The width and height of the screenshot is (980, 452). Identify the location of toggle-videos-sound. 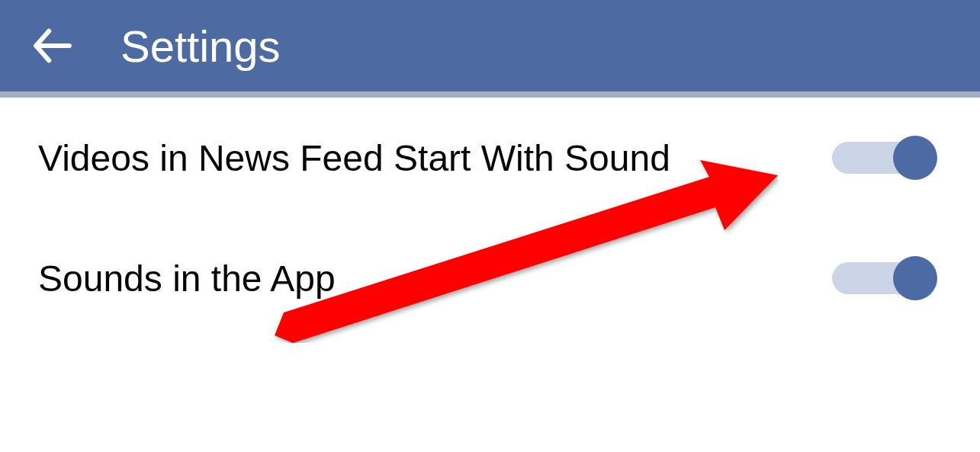
(885, 158).